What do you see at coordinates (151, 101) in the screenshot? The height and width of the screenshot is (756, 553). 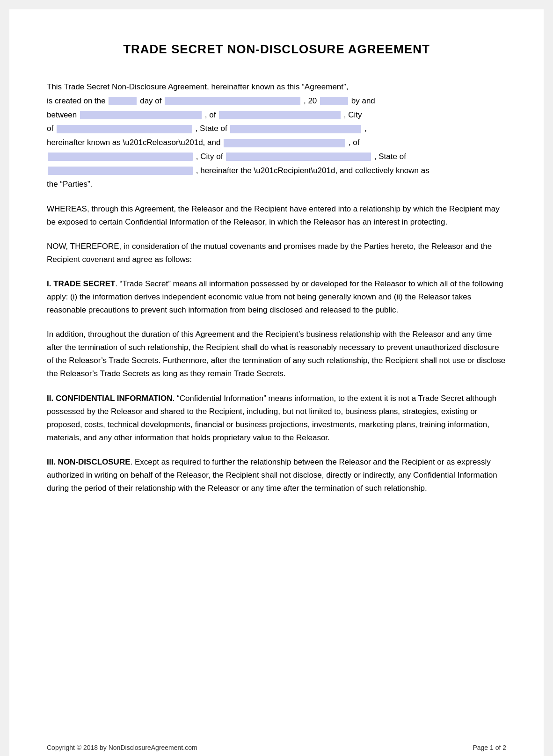 I see `intro-line2-mid: day of` at bounding box center [151, 101].